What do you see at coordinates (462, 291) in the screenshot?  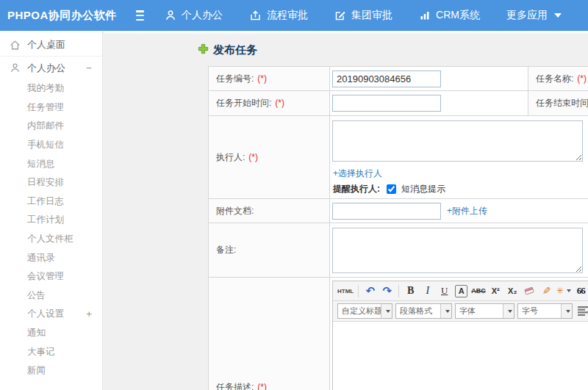 I see `font-style-button: A` at bounding box center [462, 291].